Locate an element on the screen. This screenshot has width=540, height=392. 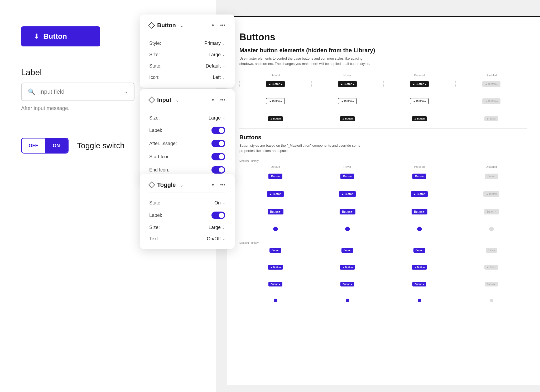
master-section: Master button elements (hidden from the … is located at coordinates (383, 56).